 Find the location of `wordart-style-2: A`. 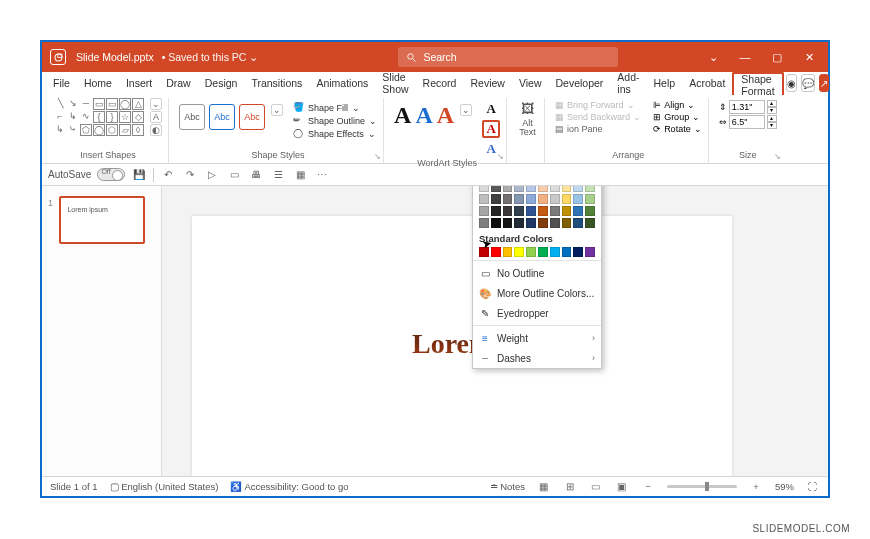

wordart-style-2: A is located at coordinates (424, 116).